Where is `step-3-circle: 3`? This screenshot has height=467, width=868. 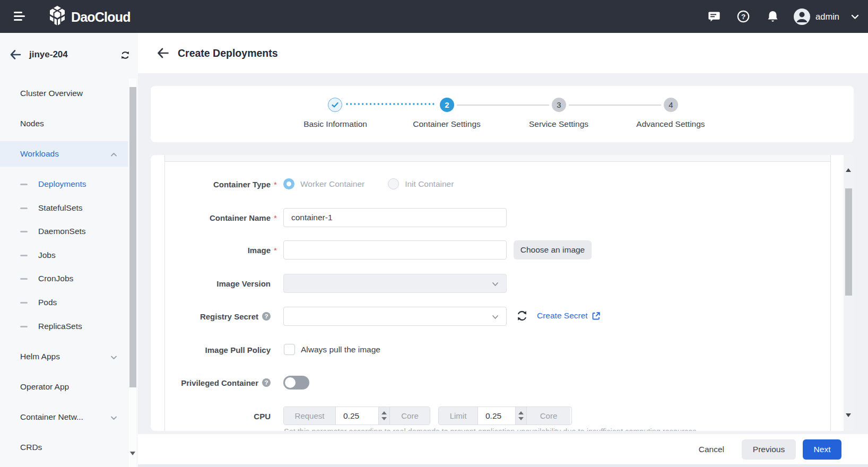
step-3-circle: 3 is located at coordinates (559, 105).